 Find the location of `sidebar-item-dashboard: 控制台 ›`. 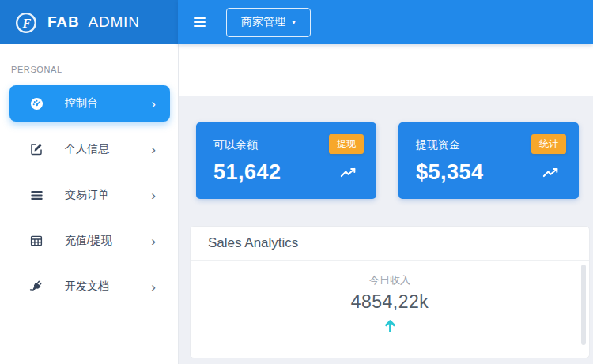

sidebar-item-dashboard: 控制台 › is located at coordinates (90, 103).